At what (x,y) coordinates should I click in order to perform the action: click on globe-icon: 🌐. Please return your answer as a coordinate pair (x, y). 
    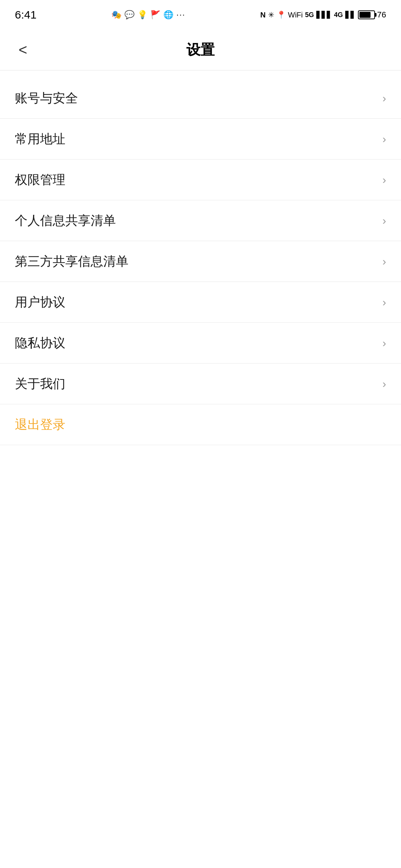
    Looking at the image, I should click on (169, 15).